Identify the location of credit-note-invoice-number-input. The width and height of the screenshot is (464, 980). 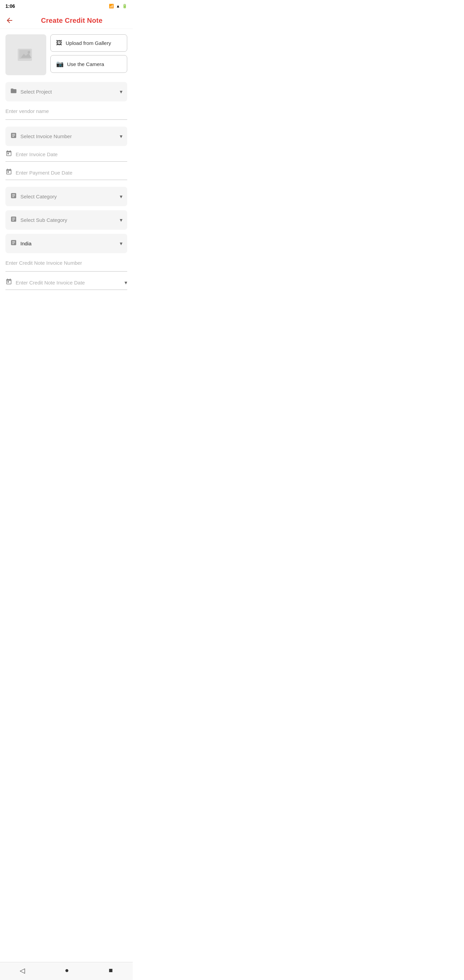
(66, 263).